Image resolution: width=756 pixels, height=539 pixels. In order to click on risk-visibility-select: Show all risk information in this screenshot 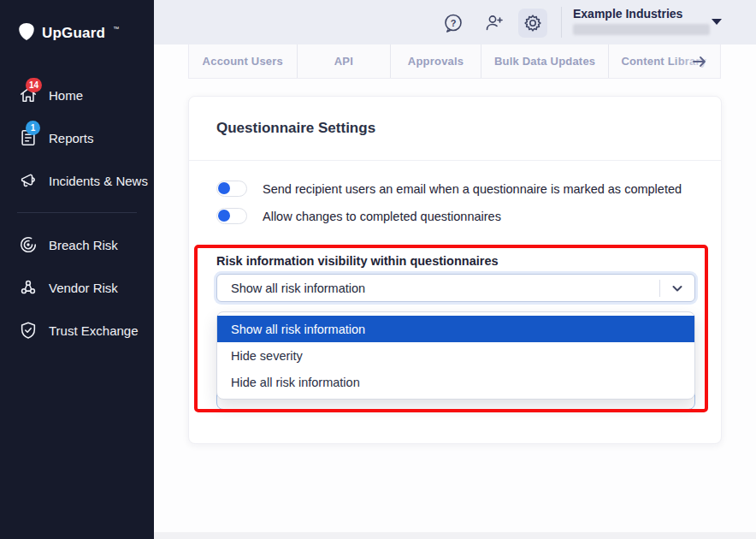, I will do `click(456, 287)`.